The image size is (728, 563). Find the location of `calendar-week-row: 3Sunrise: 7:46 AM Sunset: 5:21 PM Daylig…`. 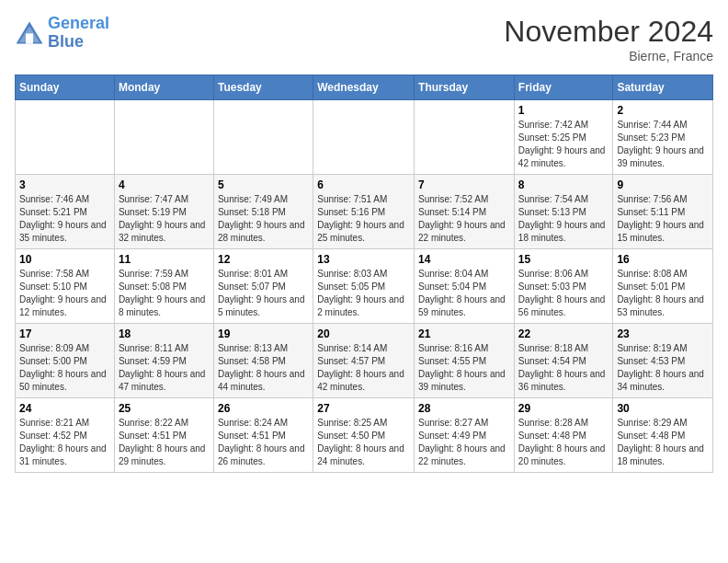

calendar-week-row: 3Sunrise: 7:46 AM Sunset: 5:21 PM Daylig… is located at coordinates (364, 212).